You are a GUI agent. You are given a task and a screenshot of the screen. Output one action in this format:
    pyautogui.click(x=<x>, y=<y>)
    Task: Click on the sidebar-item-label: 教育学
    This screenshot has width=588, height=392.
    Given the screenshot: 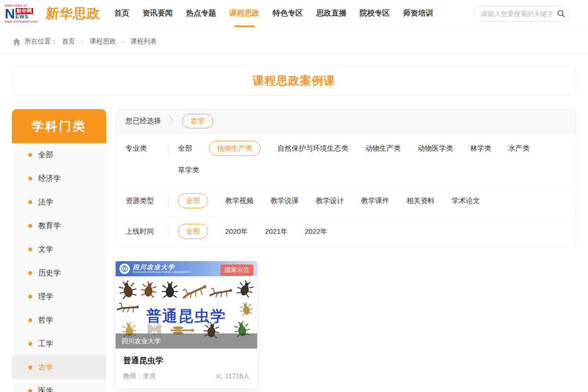 What is the action you would take?
    pyautogui.click(x=50, y=226)
    